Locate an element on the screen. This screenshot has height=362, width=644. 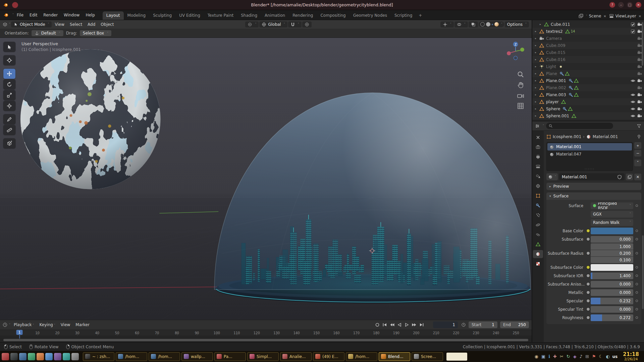
auto-keying-toggle is located at coordinates (377, 325).